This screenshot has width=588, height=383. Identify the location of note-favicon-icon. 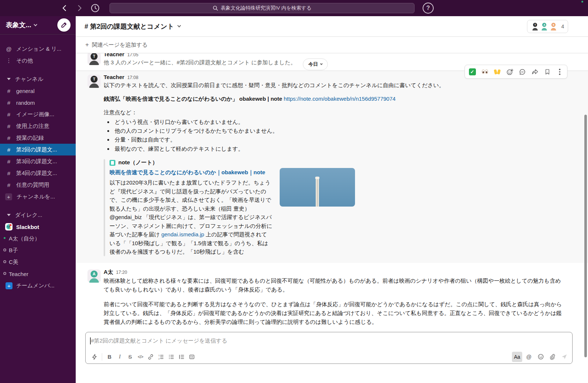
(112, 163).